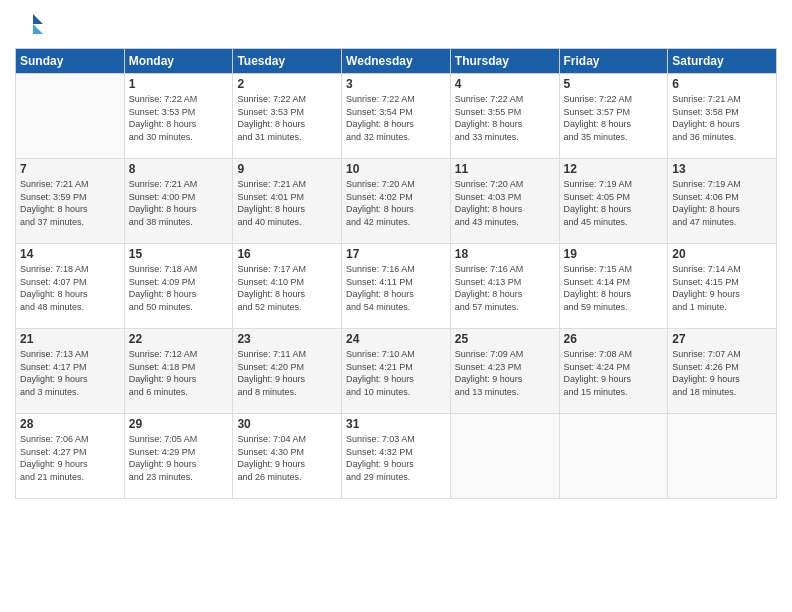 Image resolution: width=792 pixels, height=612 pixels. Describe the element at coordinates (178, 372) in the screenshot. I see `calendar-day-cell: 22Sunrise: 7:12 AM Sunset: 4:18 PM Dayli…` at that location.